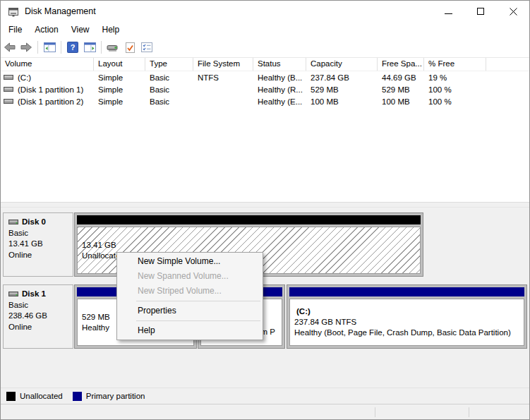 The height and width of the screenshot is (420, 530). I want to click on disk1-size: 238.46 GB, so click(41, 316).